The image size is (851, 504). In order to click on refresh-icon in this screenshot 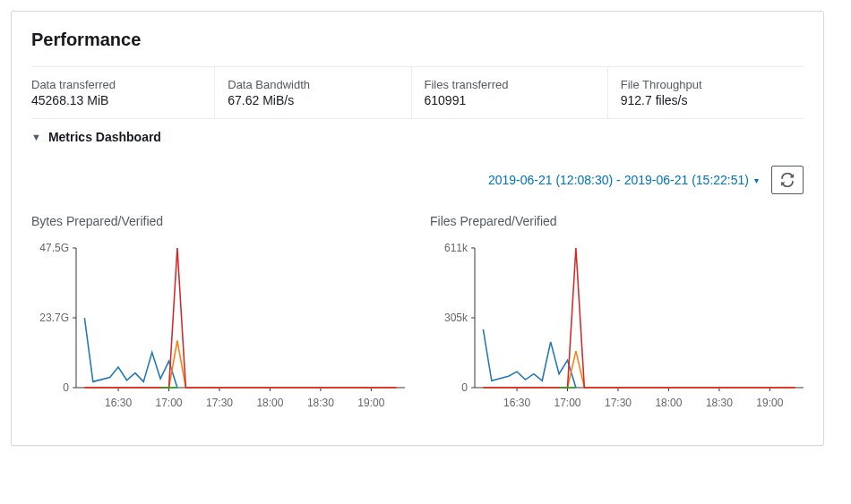, I will do `click(787, 180)`.